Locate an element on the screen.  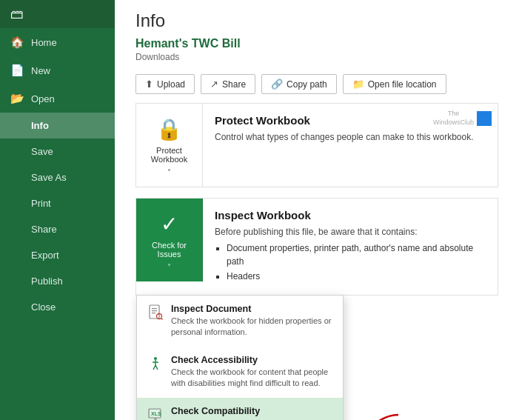
inspect-bullet-2: Headers is located at coordinates (356, 276).